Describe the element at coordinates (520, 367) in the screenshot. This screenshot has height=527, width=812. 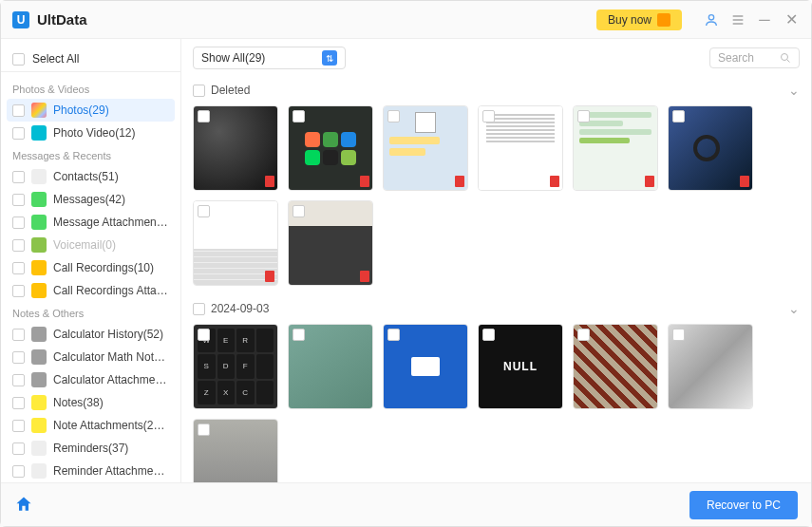
I see `thumbnail: NULL` at that location.